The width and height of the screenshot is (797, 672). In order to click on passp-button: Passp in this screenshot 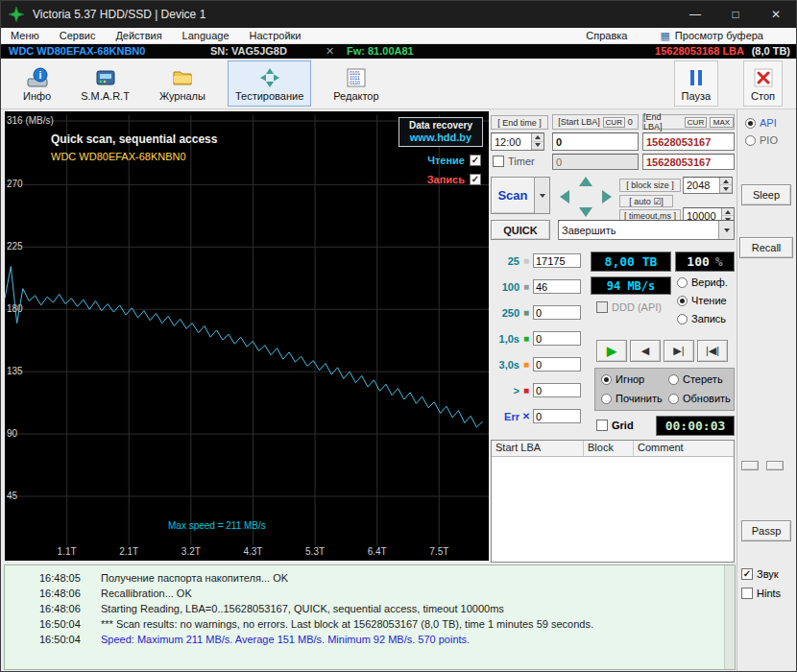, I will do `click(766, 531)`.